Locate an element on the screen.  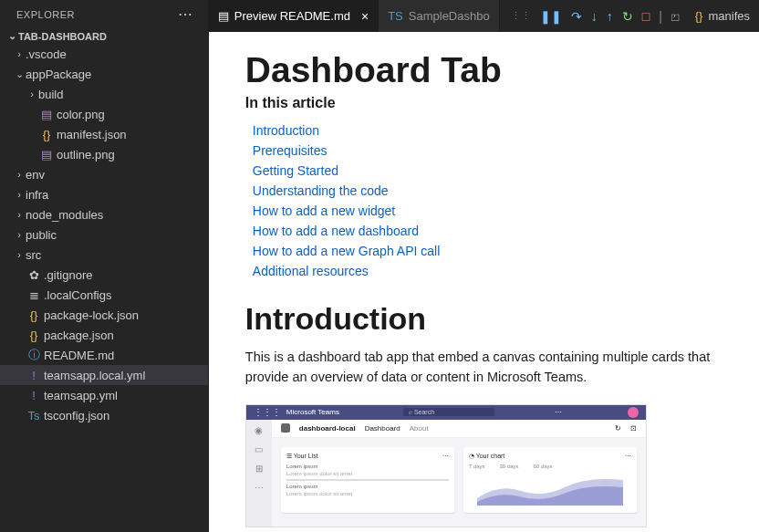
file-label: .gitignore is located at coordinates (68, 276).